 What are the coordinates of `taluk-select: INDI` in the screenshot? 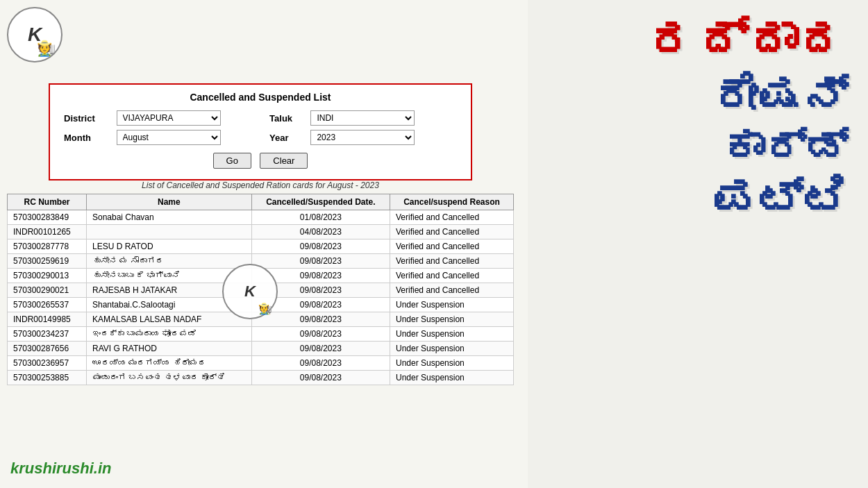 It's located at (362, 118).